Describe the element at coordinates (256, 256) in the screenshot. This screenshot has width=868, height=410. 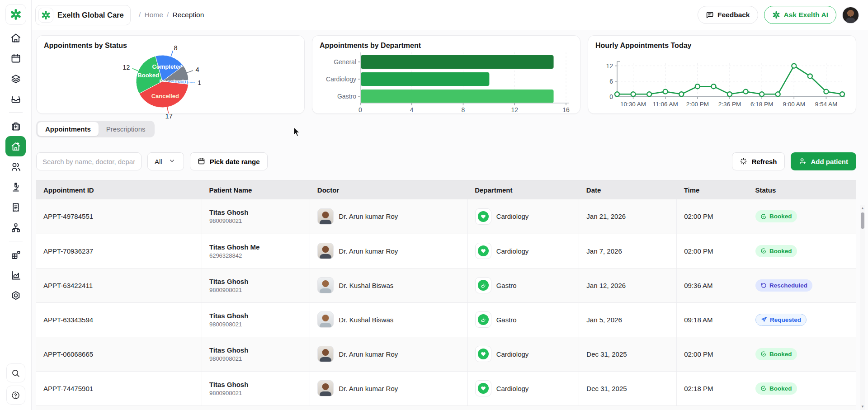
I see `patient-phone: 6296328842` at that location.